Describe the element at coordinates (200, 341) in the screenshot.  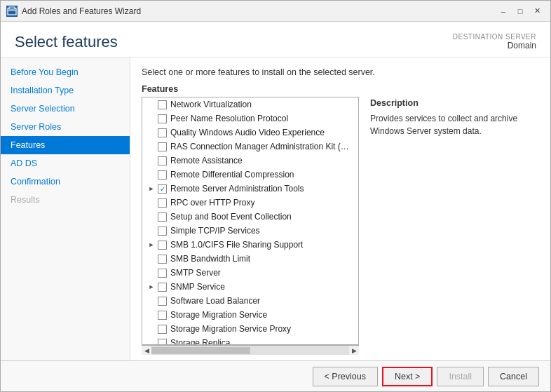
I see `feature-label-storage-replica: Storage Replica` at that location.